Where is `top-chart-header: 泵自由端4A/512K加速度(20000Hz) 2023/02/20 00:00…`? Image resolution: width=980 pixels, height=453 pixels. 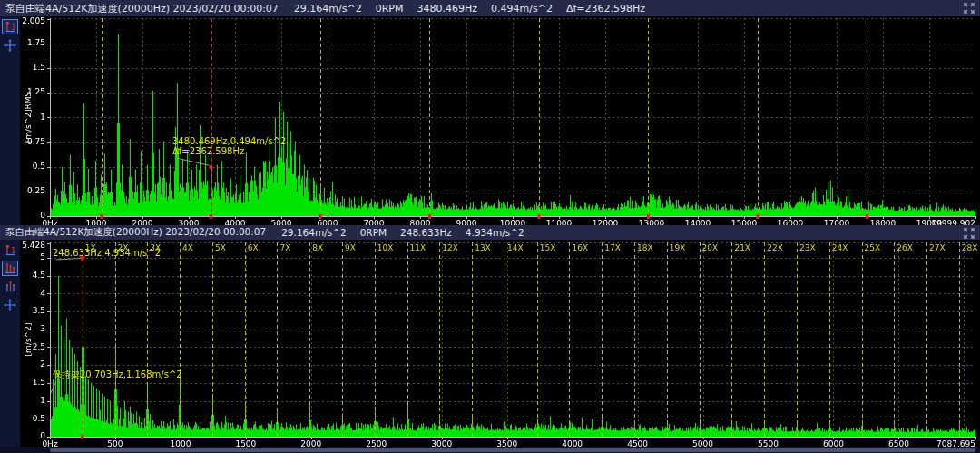
top-chart-header: 泵自由端4A/512K加速度(20000Hz) 2023/02/20 00:00… is located at coordinates (490, 8).